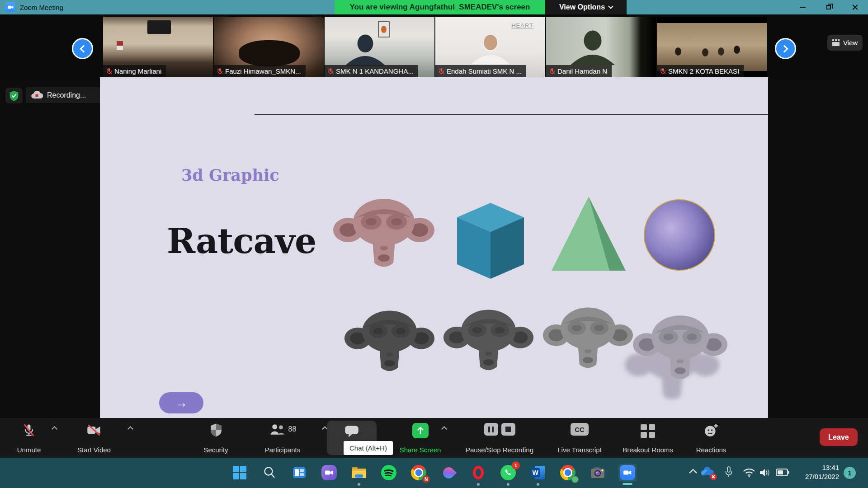 Image resolution: width=868 pixels, height=488 pixels. Describe the element at coordinates (786, 49) in the screenshot. I see `next-videos-button` at that location.